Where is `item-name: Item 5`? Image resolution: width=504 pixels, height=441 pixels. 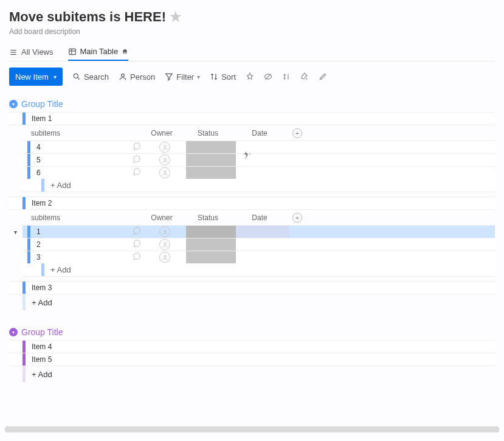
item-name: Item 5 is located at coordinates (41, 359).